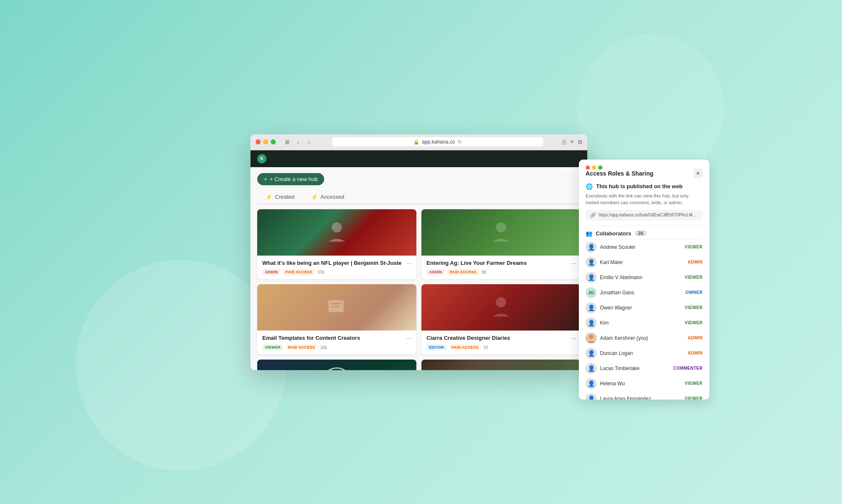  I want to click on app-header: K, so click(419, 159).